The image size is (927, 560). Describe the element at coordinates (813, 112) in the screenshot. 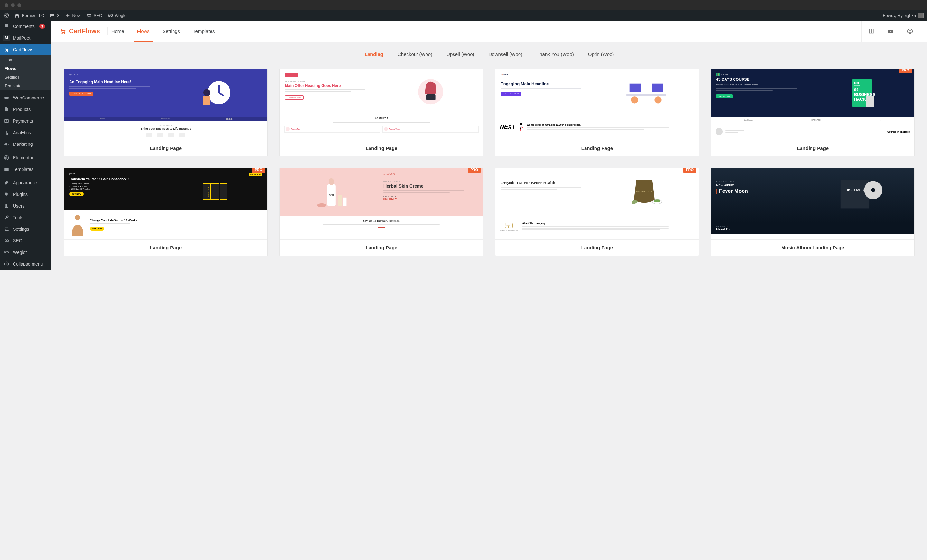

I see `template-card: PRO 📗 EBOOK 45 DAYS COURSE Proven Ways T…` at that location.